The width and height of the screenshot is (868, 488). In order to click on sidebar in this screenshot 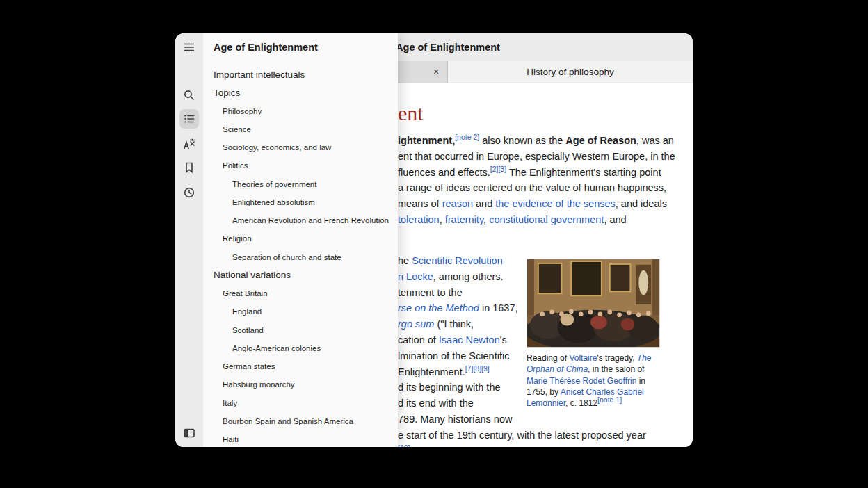, I will do `click(189, 241)`.